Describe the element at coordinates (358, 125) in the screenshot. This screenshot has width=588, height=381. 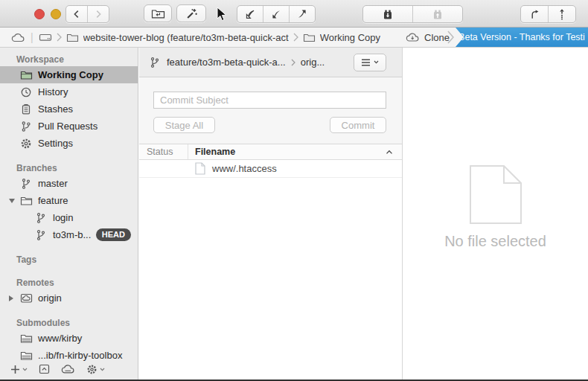
I see `commit-button: Commit` at that location.